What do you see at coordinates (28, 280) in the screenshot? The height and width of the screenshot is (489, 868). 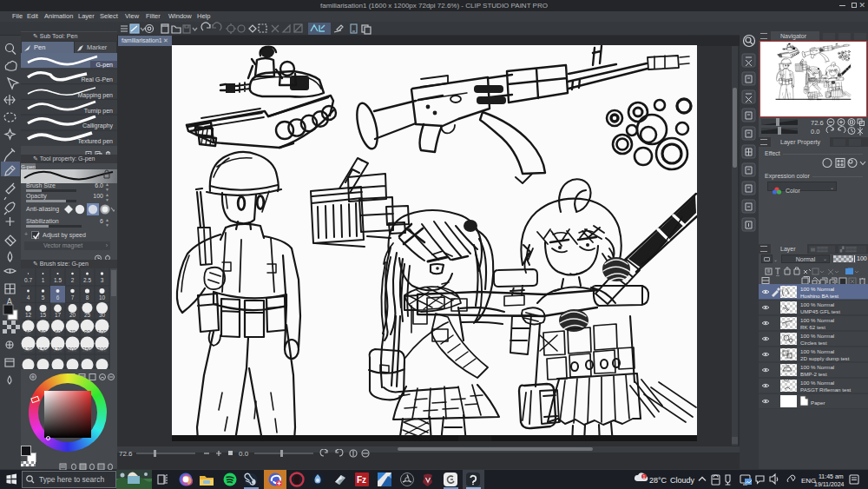 I see `svg-text: 0.7` at bounding box center [28, 280].